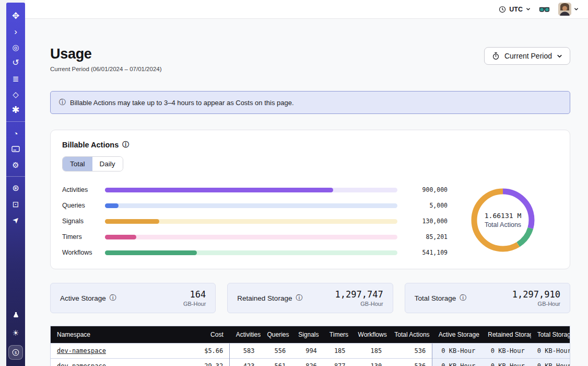 The image size is (588, 366). What do you see at coordinates (503, 220) in the screenshot?
I see `total-actions-donut: 1.66131 M Total Actions` at bounding box center [503, 220].